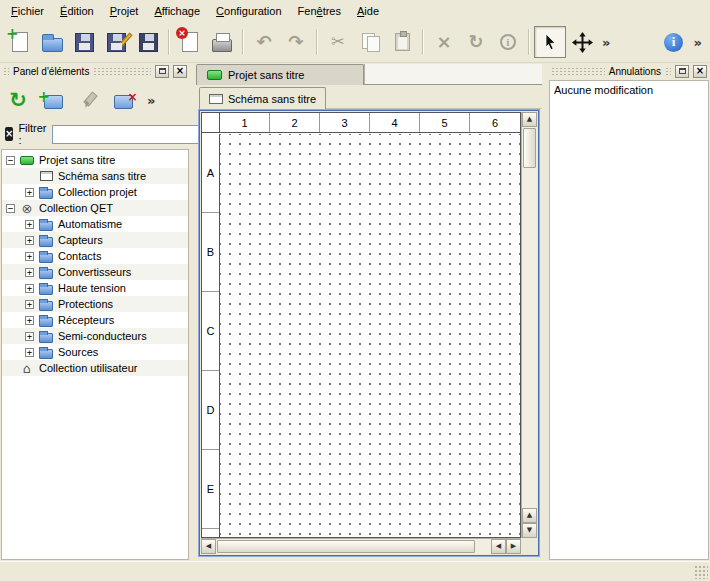 This screenshot has height=581, width=710. I want to click on schema-tab: Schéma sans titre, so click(262, 98).